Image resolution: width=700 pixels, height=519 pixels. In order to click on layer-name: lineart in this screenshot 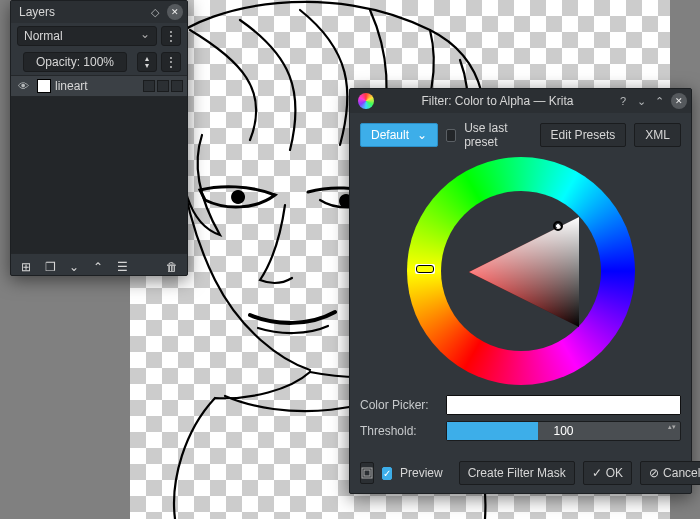, I will do `click(97, 86)`.